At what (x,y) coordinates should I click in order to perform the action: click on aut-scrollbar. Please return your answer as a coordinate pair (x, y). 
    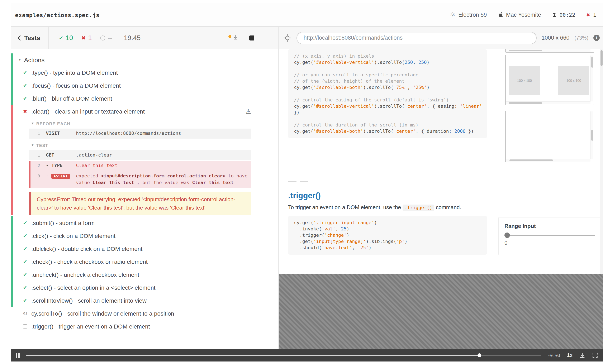
    Looking at the image, I should click on (601, 161).